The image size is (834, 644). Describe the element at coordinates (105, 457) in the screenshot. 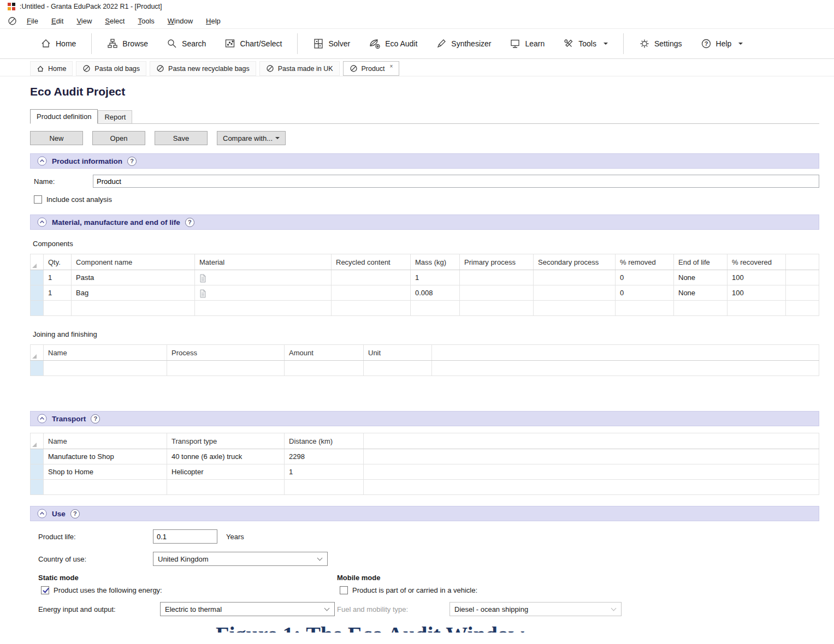

I see `cell-name: Manufacture to Shop` at that location.